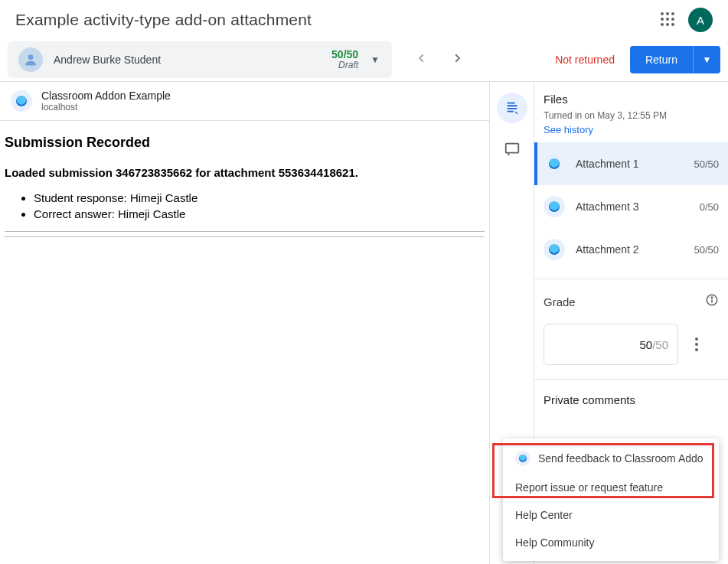  I want to click on menu-report-issue-label: Report issue or request feature, so click(589, 487).